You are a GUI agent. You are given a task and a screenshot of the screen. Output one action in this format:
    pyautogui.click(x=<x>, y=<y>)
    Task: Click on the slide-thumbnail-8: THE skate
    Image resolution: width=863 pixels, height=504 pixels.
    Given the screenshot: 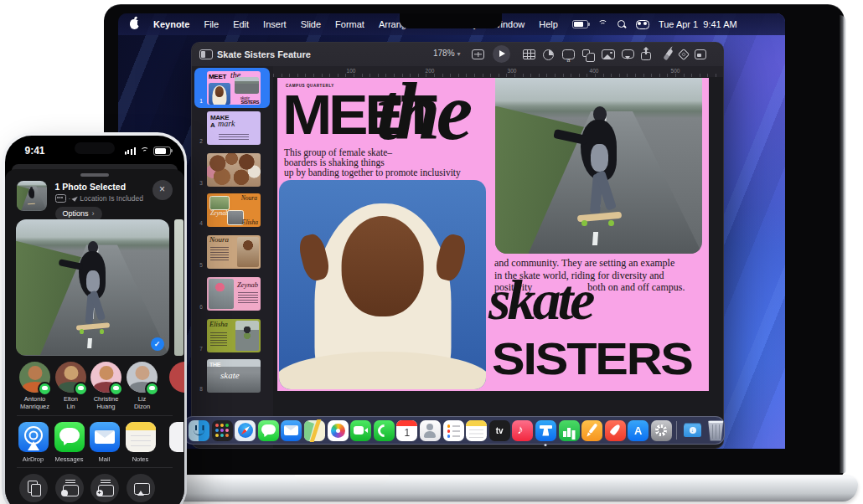 What is the action you would take?
    pyautogui.click(x=234, y=376)
    